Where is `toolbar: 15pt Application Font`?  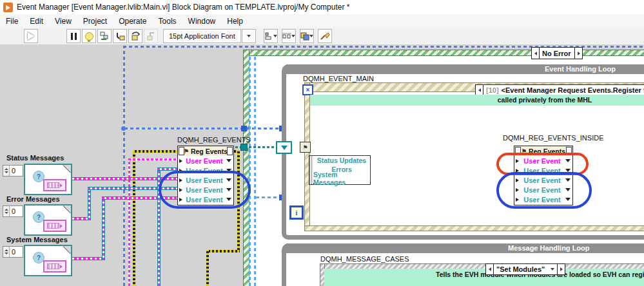 toolbar: 15pt Application Font is located at coordinates (322, 37).